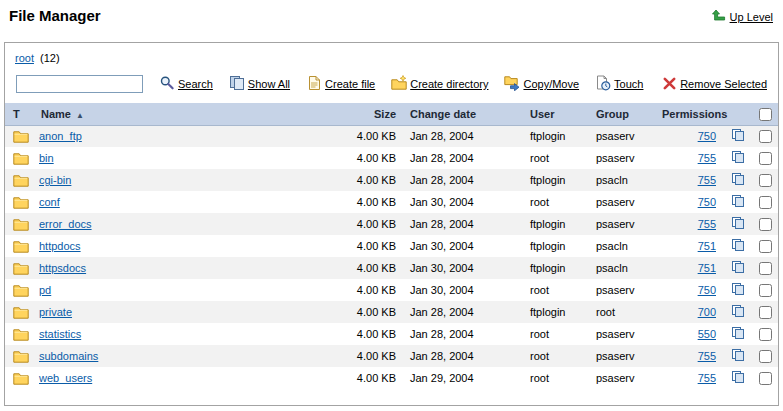 This screenshot has width=783, height=411. What do you see at coordinates (440, 84) in the screenshot?
I see `create-directory-button: Create directory` at bounding box center [440, 84].